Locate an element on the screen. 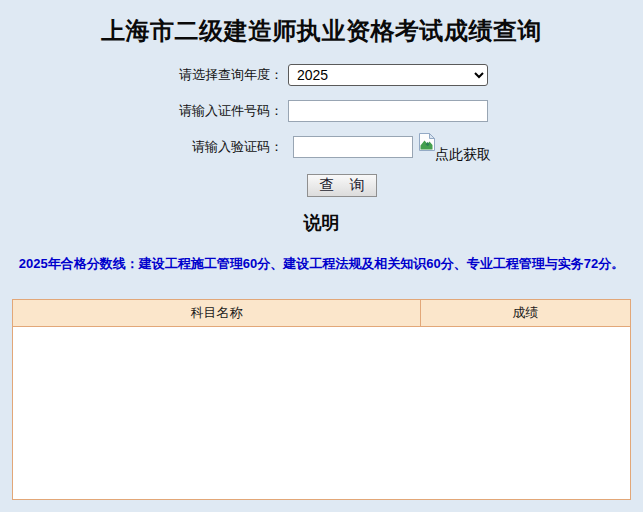  broken-image-icon is located at coordinates (427, 144).